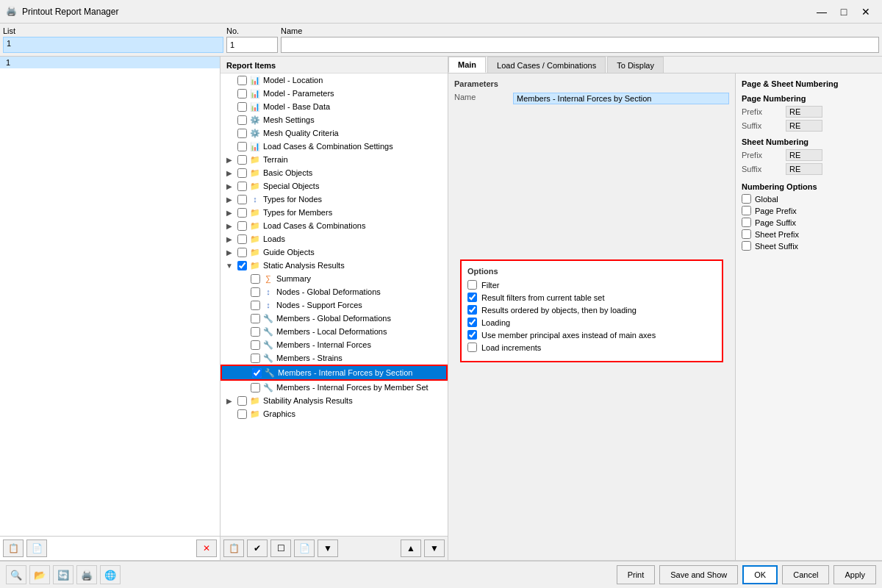 The height and width of the screenshot is (588, 882). I want to click on tree-uncheck-all-button: ☐, so click(281, 548).